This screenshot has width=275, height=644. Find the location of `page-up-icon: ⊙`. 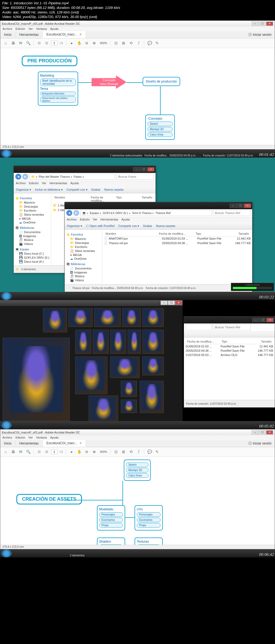

page-up-icon: ⊙ is located at coordinates (39, 452).